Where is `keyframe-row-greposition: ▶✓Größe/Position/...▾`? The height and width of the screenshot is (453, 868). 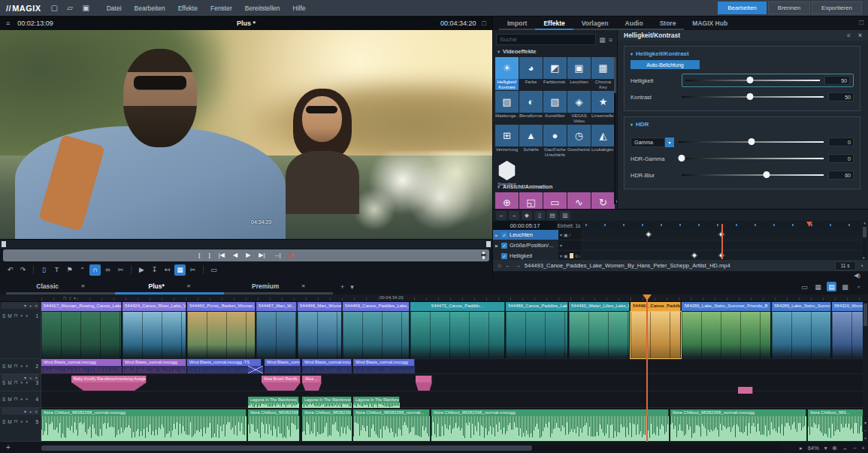 keyframe-row-greposition: ▶✓Größe/Position/...▾ is located at coordinates (677, 246).